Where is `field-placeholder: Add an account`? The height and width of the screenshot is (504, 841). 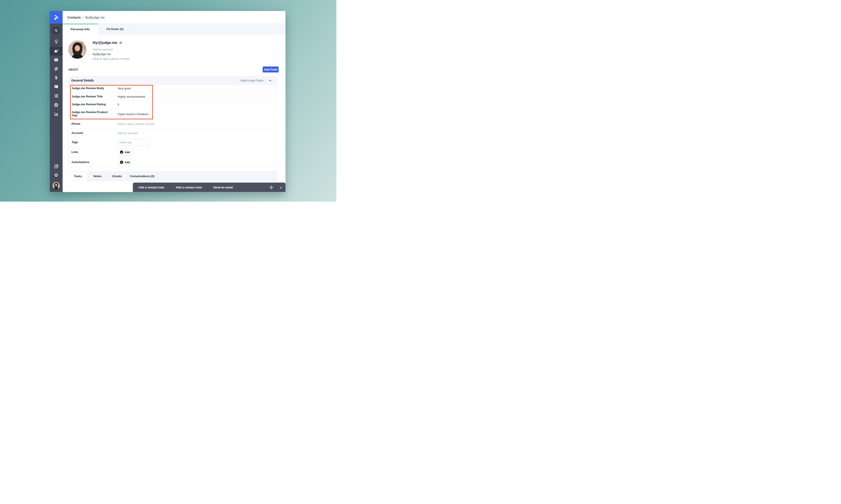
field-placeholder: Add an account is located at coordinates (128, 133).